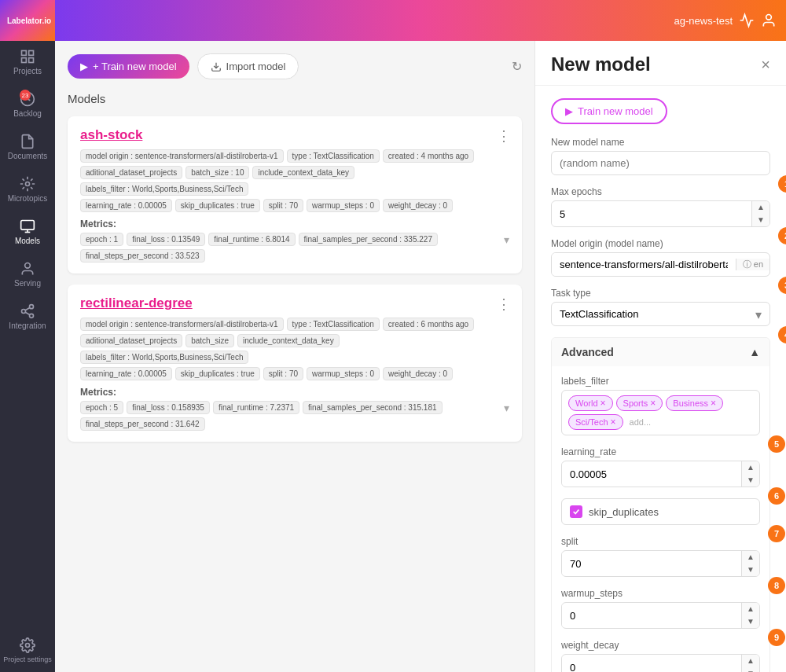 The image size is (786, 672). I want to click on weight-decay-spinner: ▲ ▼, so click(660, 663).